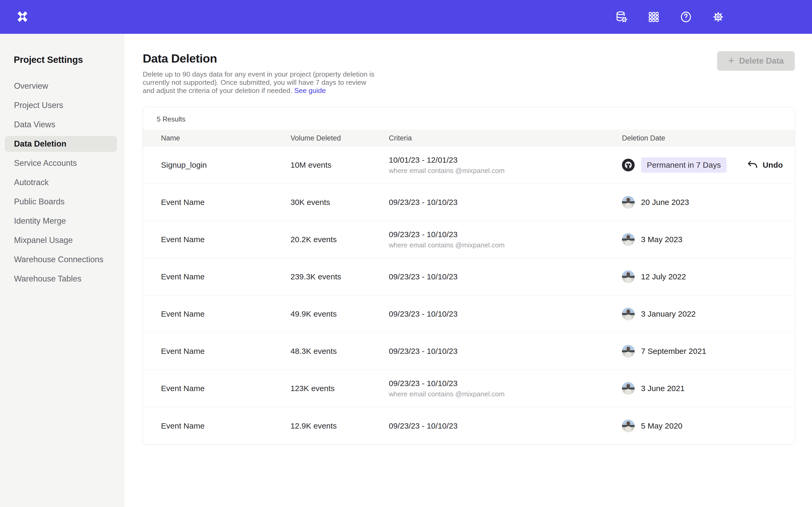 This screenshot has height=507, width=812. Describe the element at coordinates (662, 426) in the screenshot. I see `deletion-date-text: 5 May 2020` at that location.